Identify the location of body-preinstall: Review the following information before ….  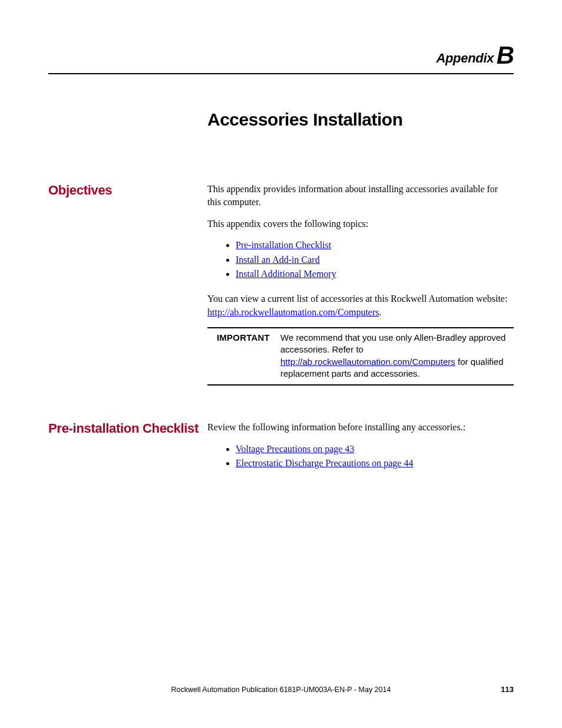
(361, 452).